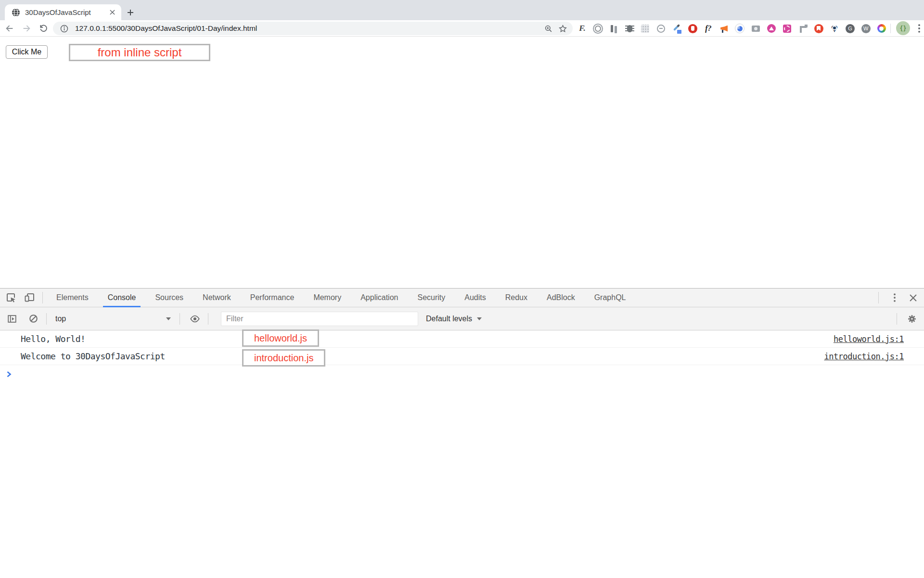 Image resolution: width=924 pixels, height=578 pixels. I want to click on console-sidebar-toggle-icon, so click(12, 319).